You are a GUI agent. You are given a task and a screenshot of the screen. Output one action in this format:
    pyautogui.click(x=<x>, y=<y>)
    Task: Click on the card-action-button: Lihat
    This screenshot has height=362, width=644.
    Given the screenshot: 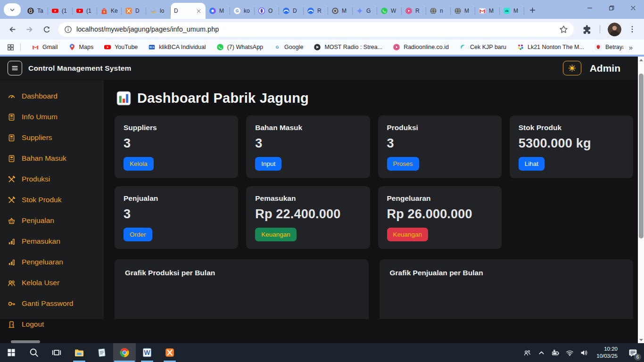 What is the action you would take?
    pyautogui.click(x=532, y=164)
    